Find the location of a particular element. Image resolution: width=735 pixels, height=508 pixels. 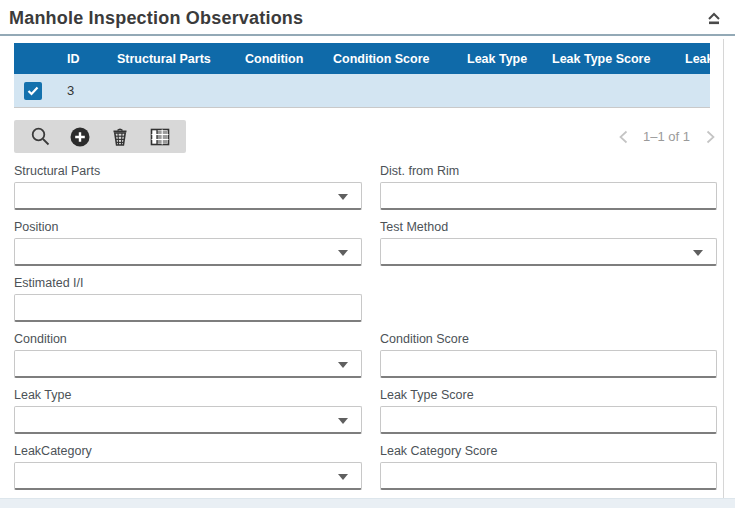

grid-header-row: ID Structural Parts Condition Condition … is located at coordinates (362, 58).